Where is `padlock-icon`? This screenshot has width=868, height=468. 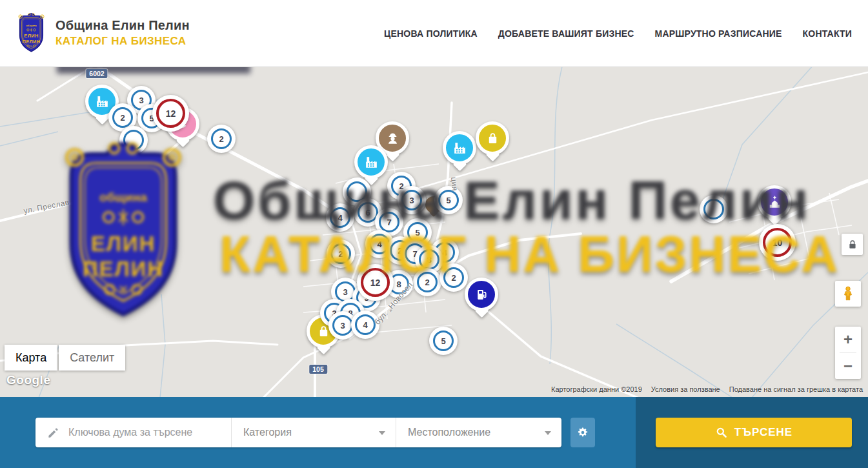
padlock-icon is located at coordinates (853, 245).